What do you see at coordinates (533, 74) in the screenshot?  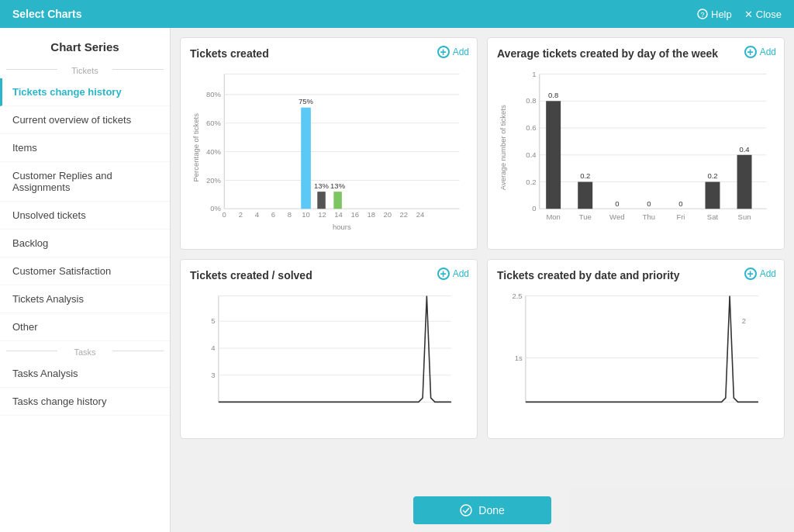 I see `svg-text: 1` at bounding box center [533, 74].